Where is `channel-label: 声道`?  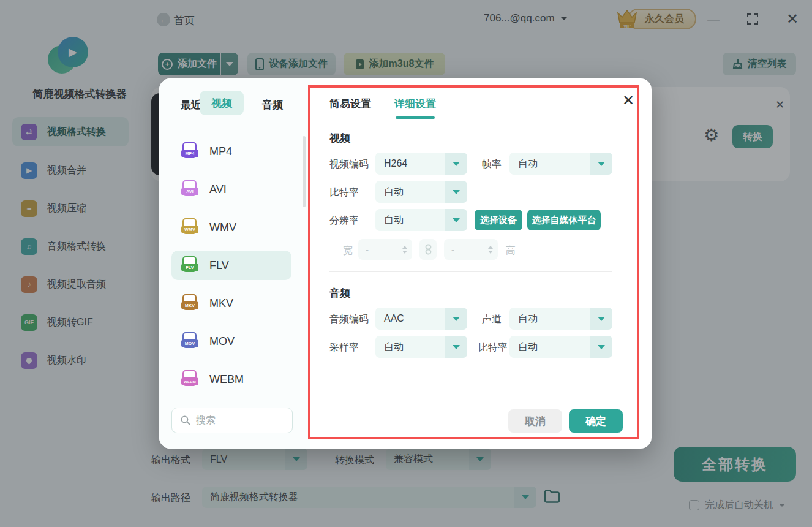 channel-label: 声道 is located at coordinates (492, 320).